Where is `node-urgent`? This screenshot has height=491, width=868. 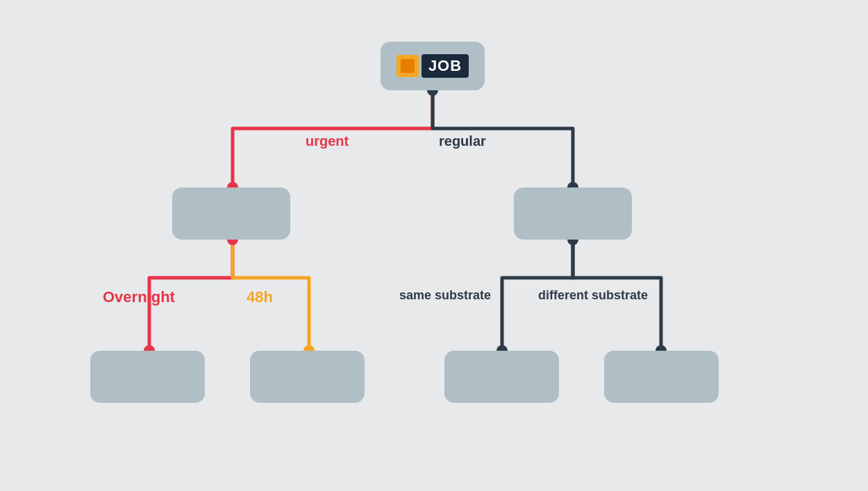
node-urgent is located at coordinates (231, 214).